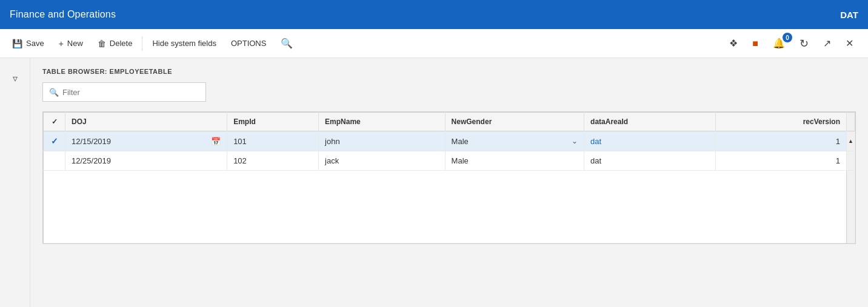 This screenshot has width=868, height=307. I want to click on row1-calendar-icon: 📅, so click(216, 142).